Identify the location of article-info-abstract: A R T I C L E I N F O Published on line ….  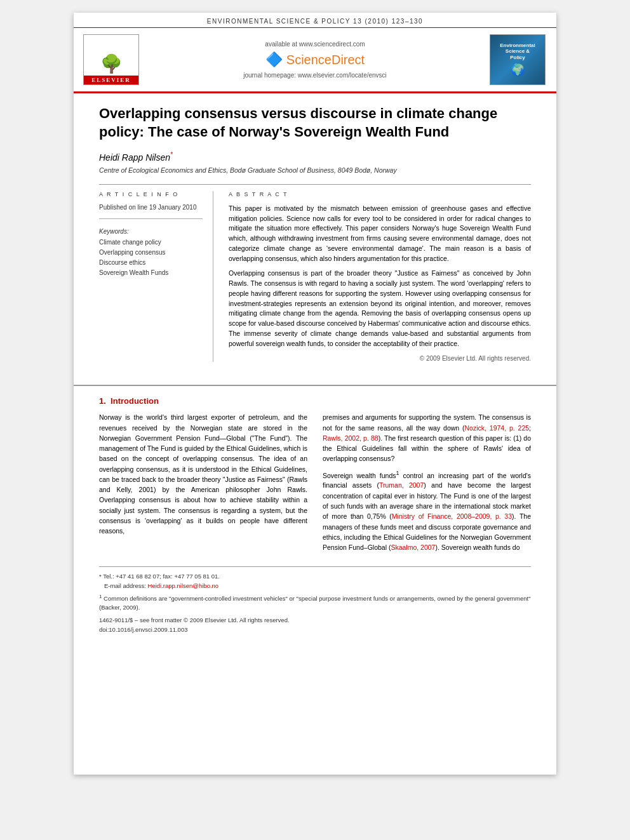
(315, 277).